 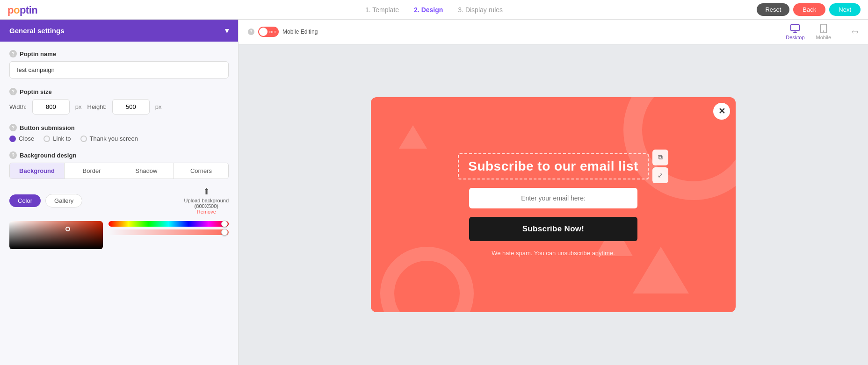 What do you see at coordinates (824, 37) in the screenshot?
I see `mobile-label: Mobile` at bounding box center [824, 37].